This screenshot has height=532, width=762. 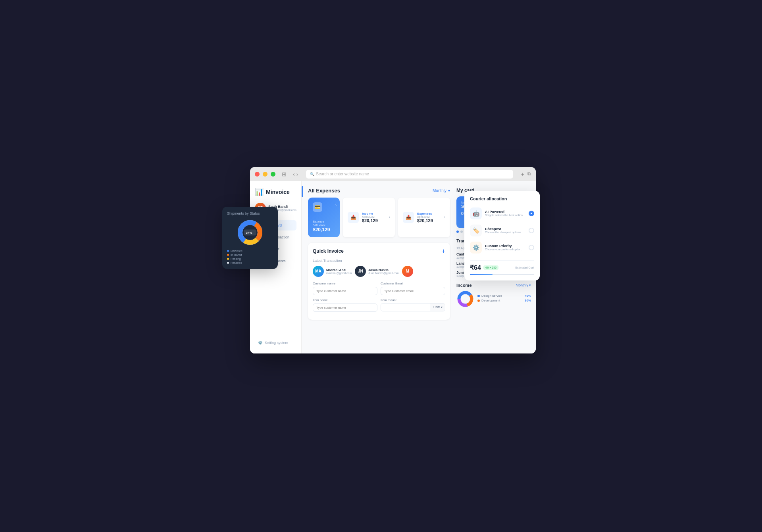 I want to click on filter-chevron-icon: ▾, so click(x=449, y=190).